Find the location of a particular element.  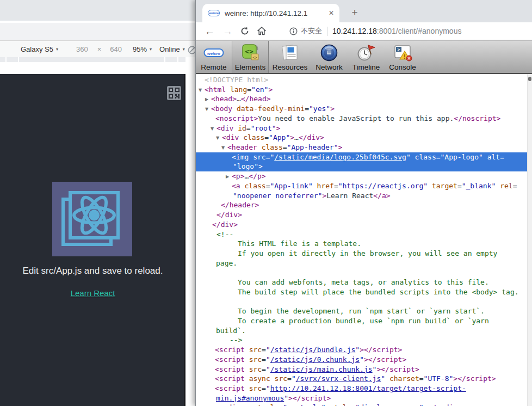

viewport-height-field: 640 is located at coordinates (116, 49).